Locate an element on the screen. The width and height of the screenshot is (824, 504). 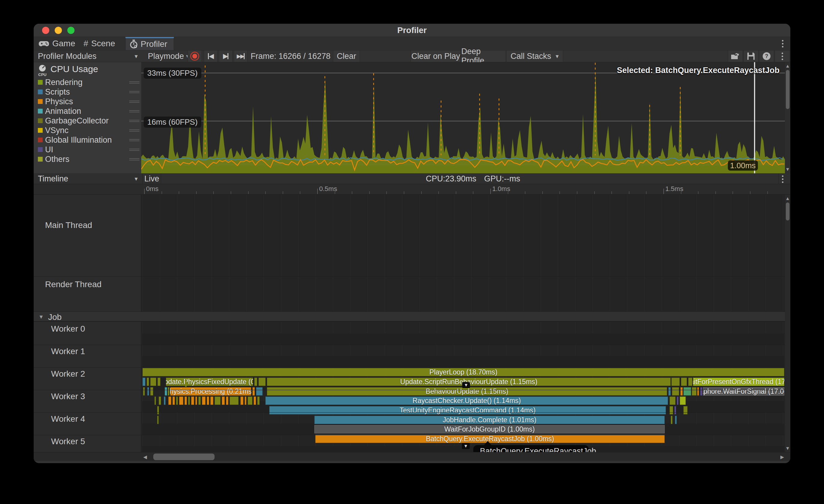
record-button is located at coordinates (195, 56).